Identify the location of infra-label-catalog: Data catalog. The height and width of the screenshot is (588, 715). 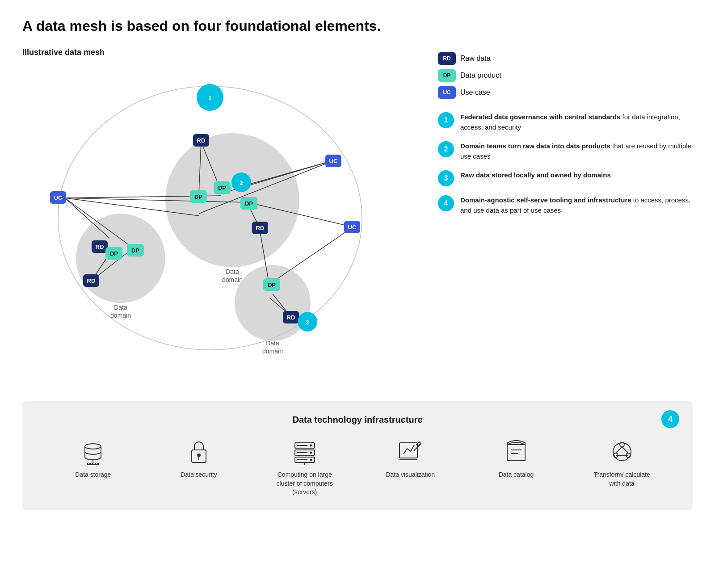
(517, 475).